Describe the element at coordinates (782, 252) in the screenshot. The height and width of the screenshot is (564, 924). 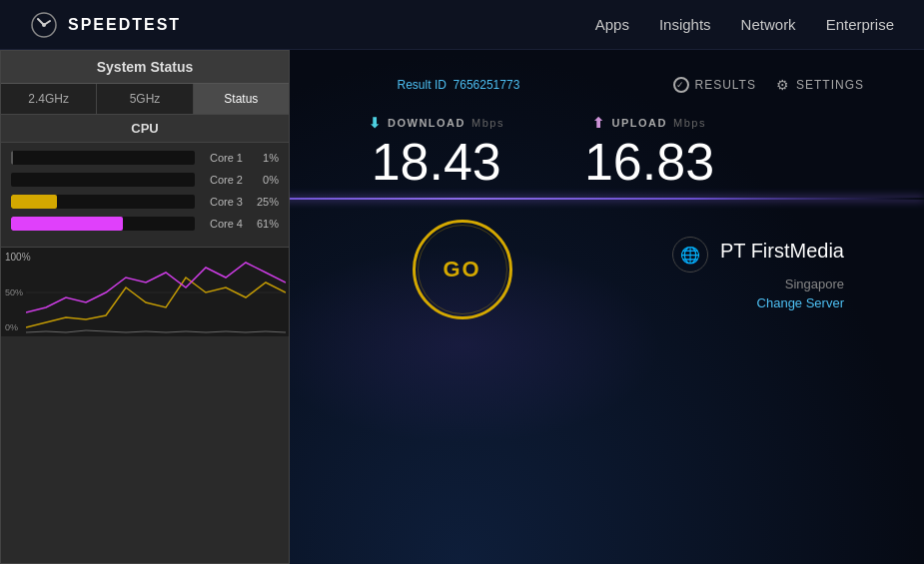
I see `server-right-name: PT FirstMedia` at that location.